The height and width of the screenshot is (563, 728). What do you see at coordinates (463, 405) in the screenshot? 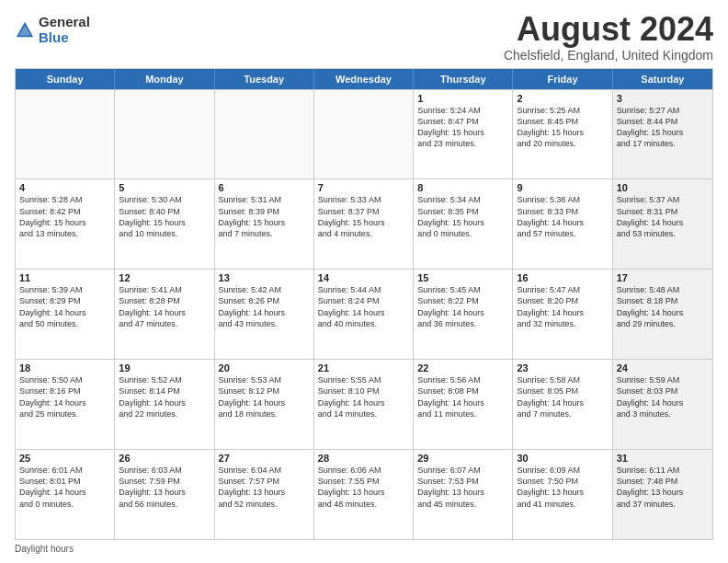
I see `table-row: 22Sunrise: 5:56 AM Sunset: 8:08 PM Dayli…` at bounding box center [463, 405].